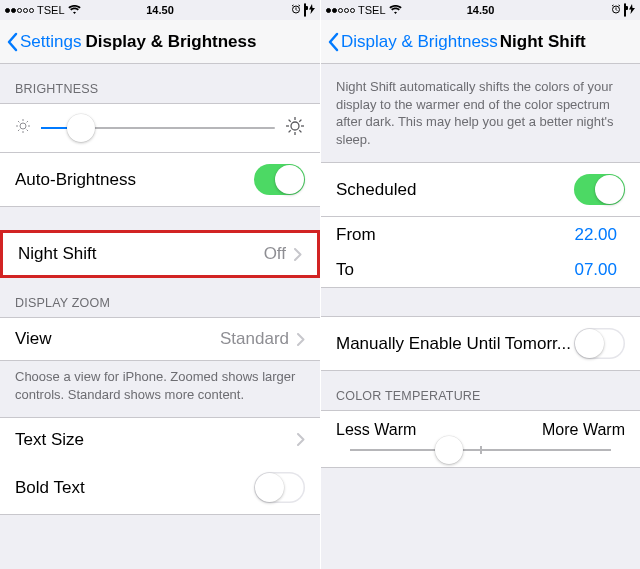 The height and width of the screenshot is (569, 640). What do you see at coordinates (134, 180) in the screenshot?
I see `cell-label: Auto-Brightness` at bounding box center [134, 180].